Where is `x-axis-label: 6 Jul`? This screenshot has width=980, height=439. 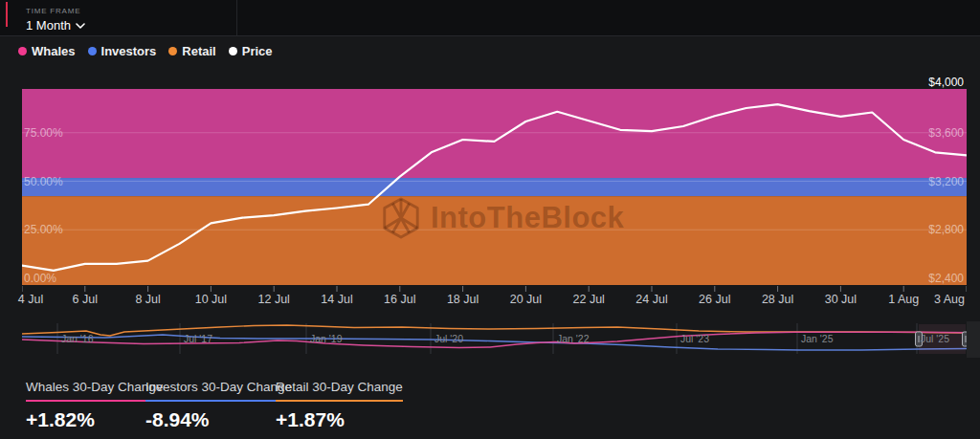
x-axis-label: 6 Jul is located at coordinates (85, 299).